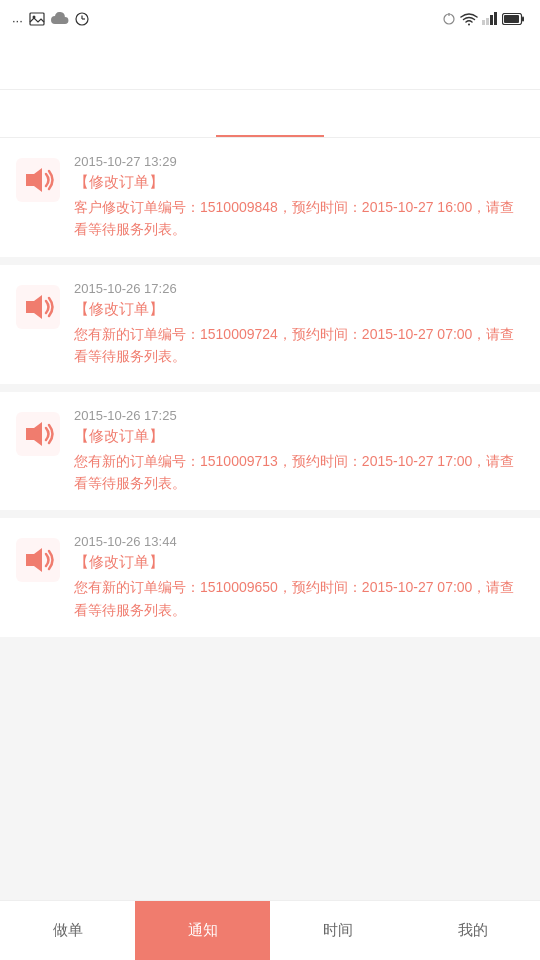 This screenshot has height=960, width=540. What do you see at coordinates (299, 162) in the screenshot?
I see `notification-time-0: 2015-10-27 13:29` at bounding box center [299, 162].